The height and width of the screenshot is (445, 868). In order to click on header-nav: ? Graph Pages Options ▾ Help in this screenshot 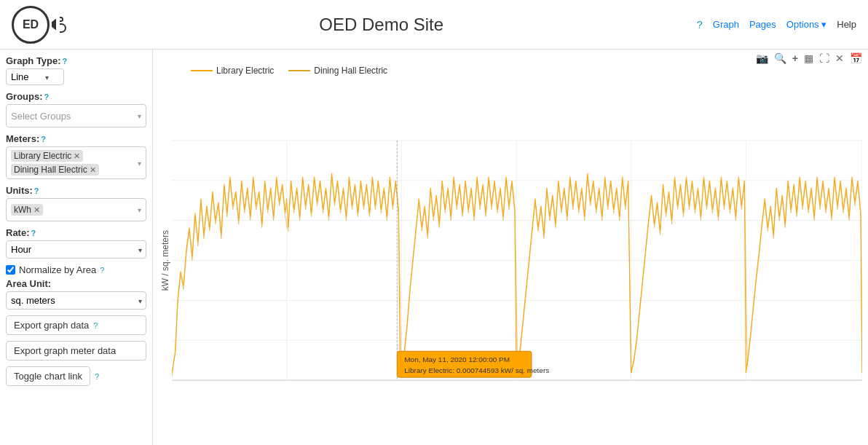, I will do `click(776, 25)`.